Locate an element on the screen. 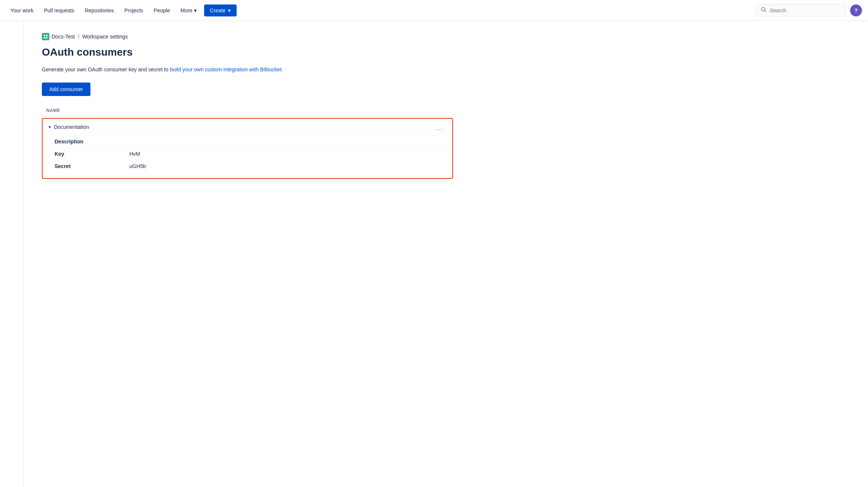  consumer-name: Documentation is located at coordinates (71, 127).